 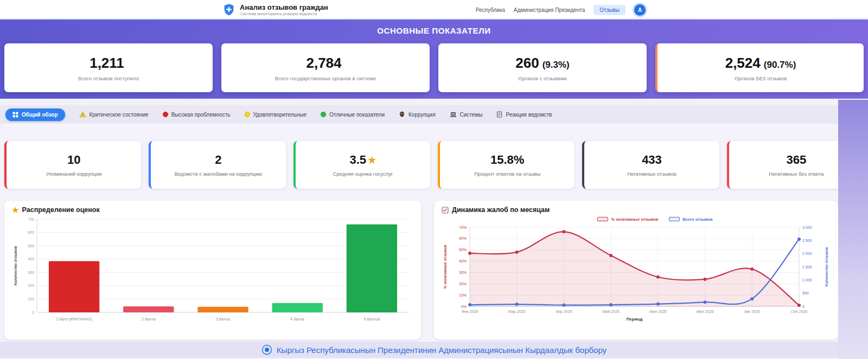 I want to click on svg-text: 600, so click(x=31, y=232).